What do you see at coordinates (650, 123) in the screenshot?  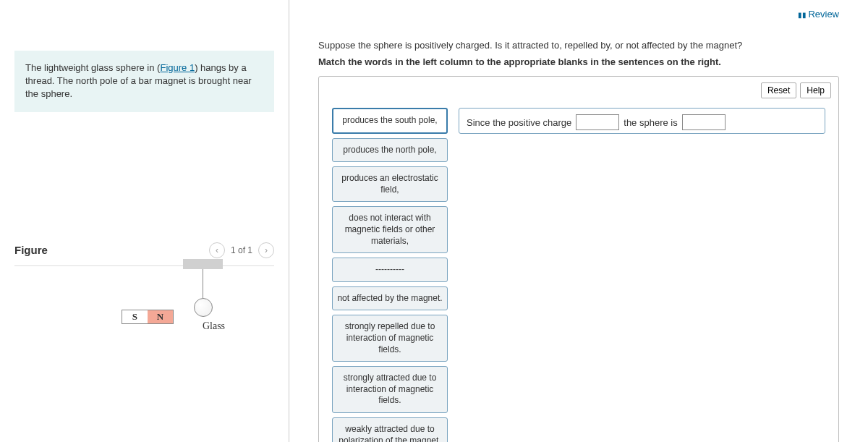 I see `sentence-text-2: the sphere is` at bounding box center [650, 123].